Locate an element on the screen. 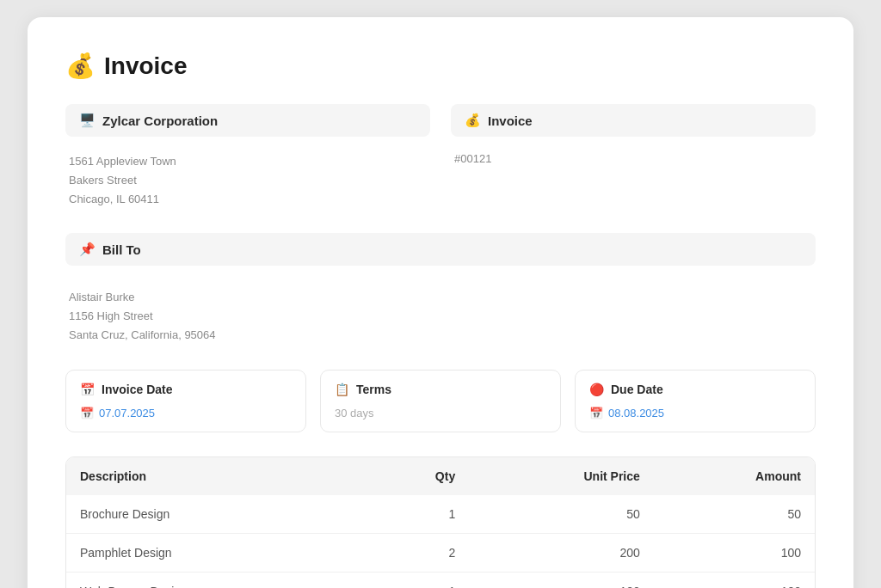  table-row: Web Banner Design1120120 is located at coordinates (440, 579).